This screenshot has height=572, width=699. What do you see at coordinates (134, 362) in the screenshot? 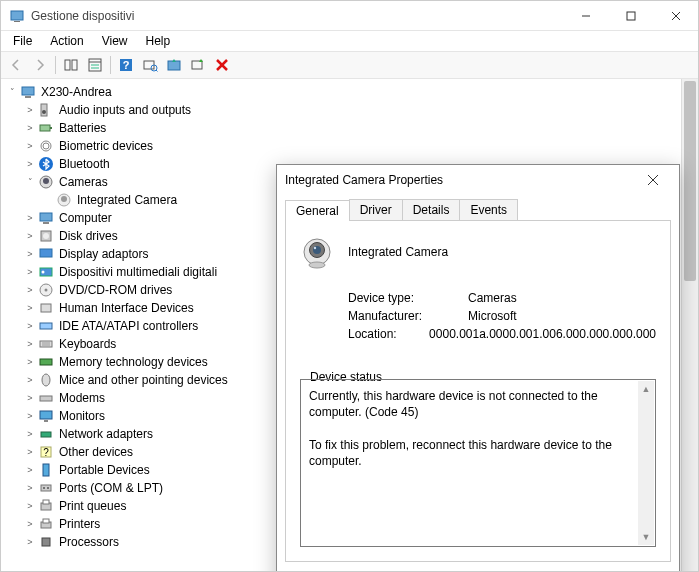
I see `tree-item-label: Memory technology devices` at bounding box center [134, 362].